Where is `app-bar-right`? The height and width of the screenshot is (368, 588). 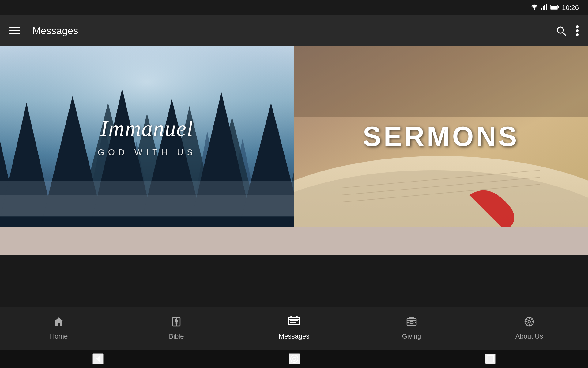
app-bar-right is located at coordinates (567, 31).